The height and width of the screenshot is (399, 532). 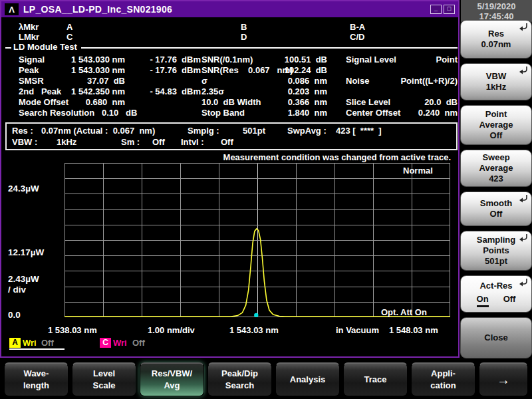 I want to click on act-res-on-option: On, so click(x=483, y=301).